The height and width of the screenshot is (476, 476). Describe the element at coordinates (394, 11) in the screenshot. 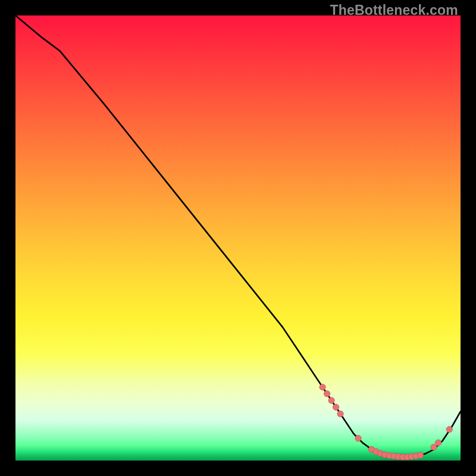

I see `watermark-text: TheBottleneck.com` at that location.